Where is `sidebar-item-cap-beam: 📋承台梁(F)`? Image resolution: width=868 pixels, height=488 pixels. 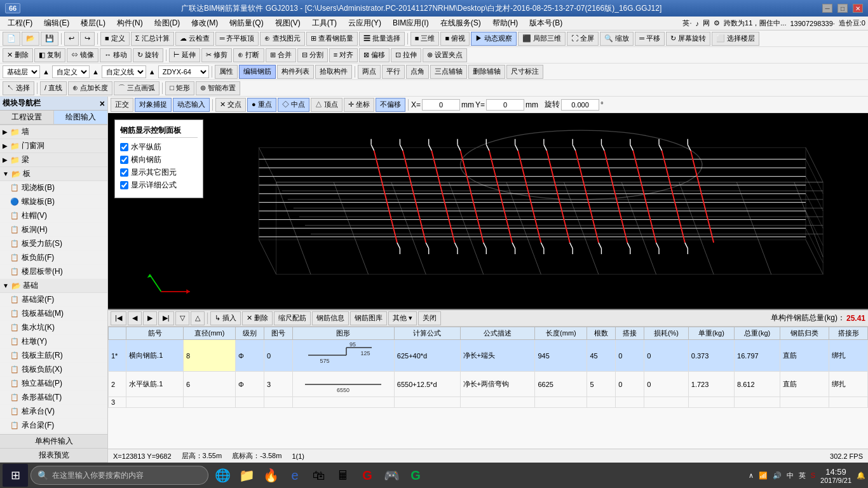
sidebar-item-cap-beam: 📋承台梁(F) is located at coordinates (53, 426).